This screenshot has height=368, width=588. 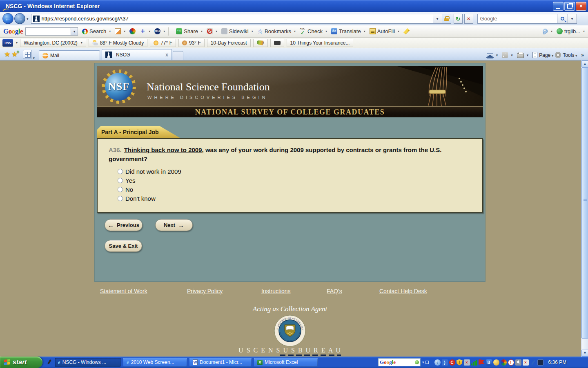 I want to click on task-web-screen: e2010 Web Screen..., so click(x=155, y=362).